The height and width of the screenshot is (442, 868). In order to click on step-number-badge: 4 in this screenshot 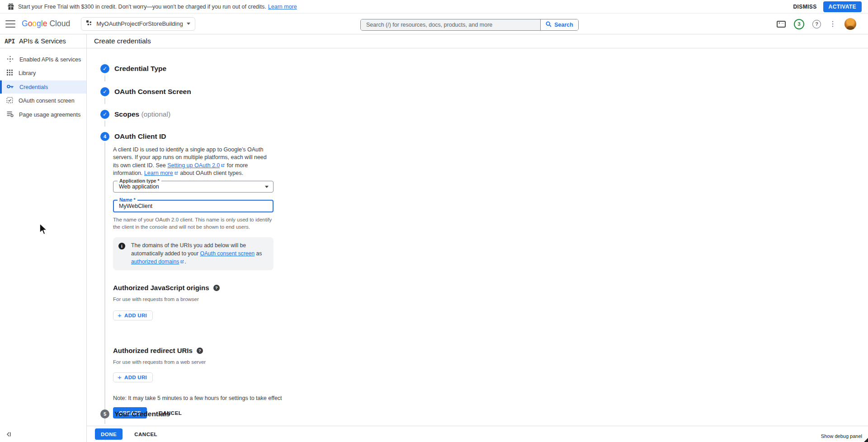, I will do `click(105, 136)`.